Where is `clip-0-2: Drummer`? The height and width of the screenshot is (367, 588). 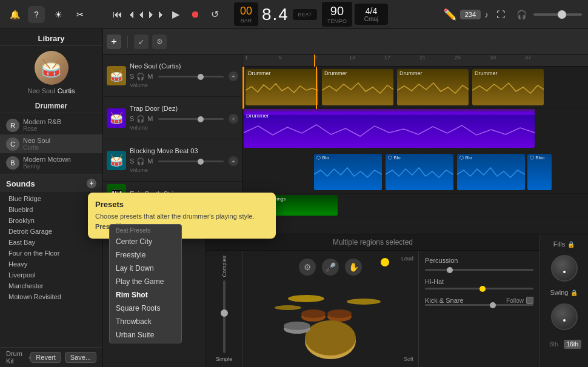
clip-0-2: Drummer is located at coordinates (433, 87).